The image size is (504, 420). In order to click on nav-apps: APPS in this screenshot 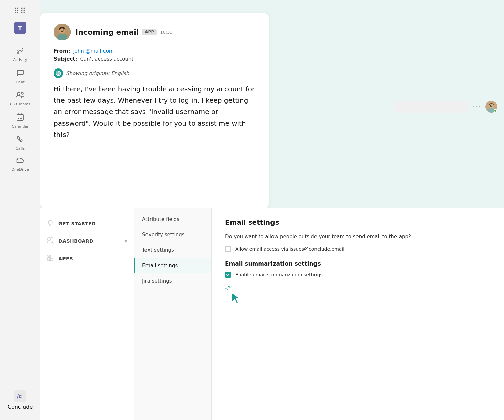, I will do `click(87, 259)`.